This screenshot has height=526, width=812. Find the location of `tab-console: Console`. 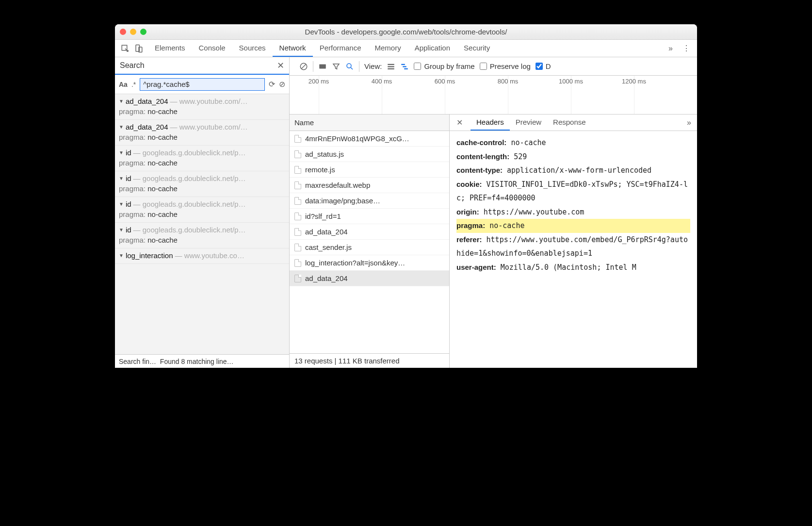

tab-console: Console is located at coordinates (212, 49).